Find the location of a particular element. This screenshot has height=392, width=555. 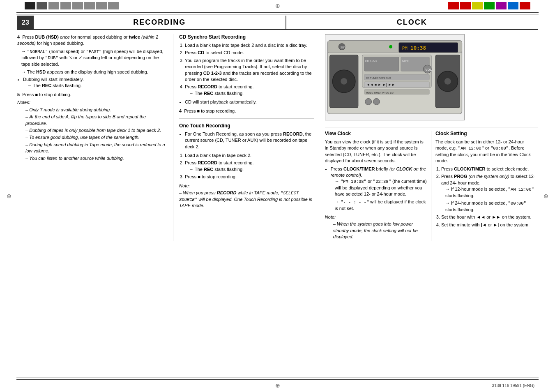

step4-intro: 4 Press DUB (HSD) once for normal speed … is located at coordinates (93, 40).